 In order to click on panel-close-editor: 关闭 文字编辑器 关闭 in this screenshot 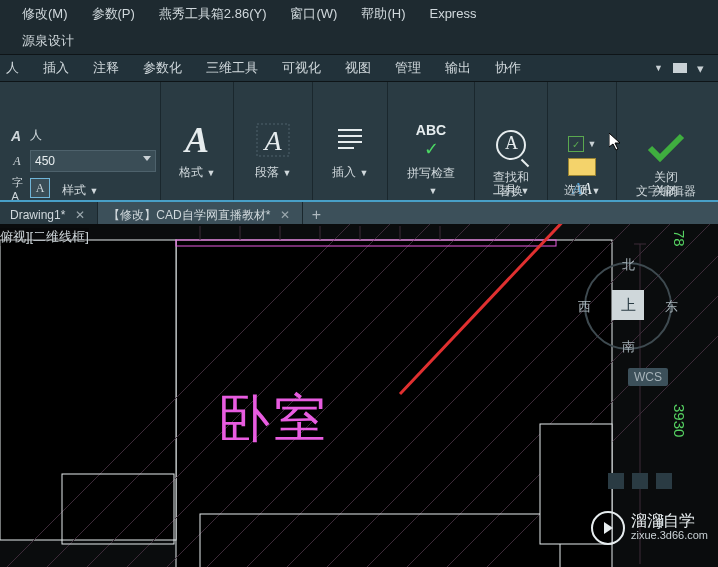, I will do `click(666, 141)`.